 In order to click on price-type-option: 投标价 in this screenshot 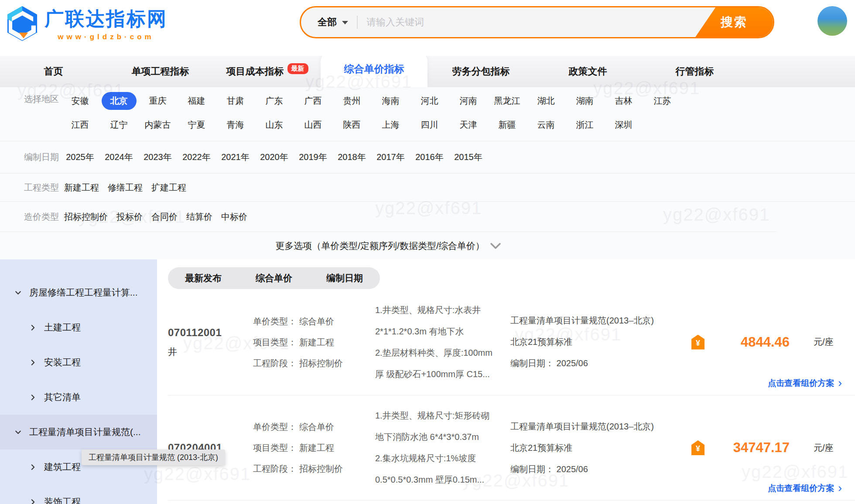, I will do `click(130, 217)`.